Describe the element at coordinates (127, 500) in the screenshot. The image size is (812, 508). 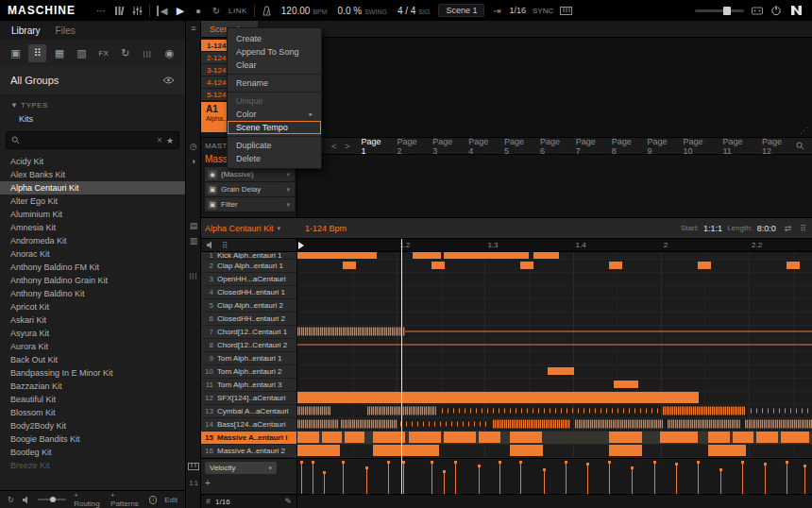
I see `patterns-button: + Patterns` at that location.